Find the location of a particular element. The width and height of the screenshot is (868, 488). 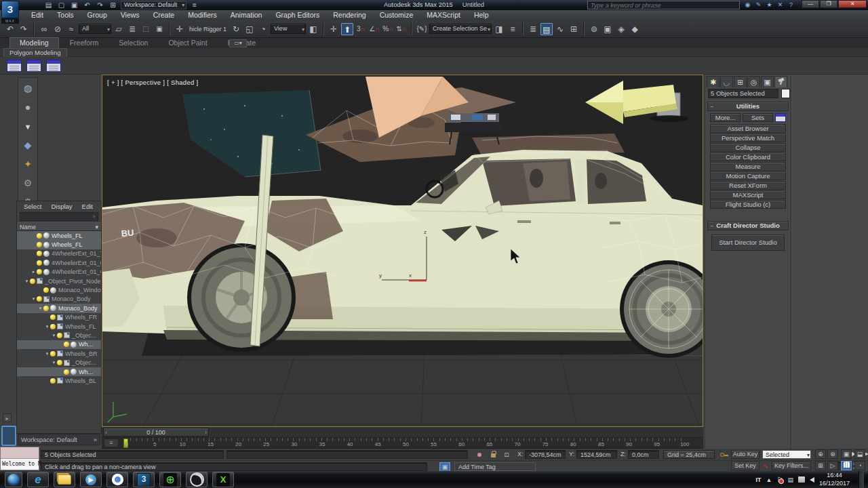

workspace-status-bar: Workspace: Default » is located at coordinates (59, 439).